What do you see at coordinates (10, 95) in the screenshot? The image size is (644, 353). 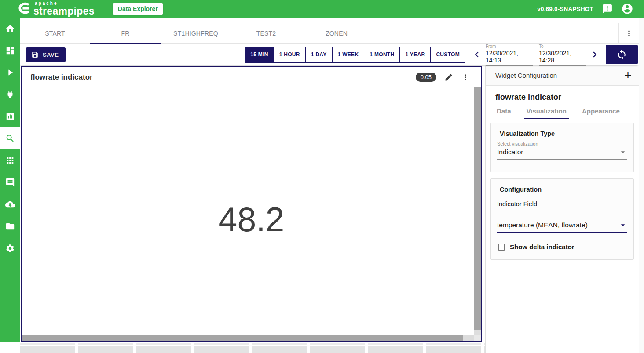 I see `plug-icon` at bounding box center [10, 95].